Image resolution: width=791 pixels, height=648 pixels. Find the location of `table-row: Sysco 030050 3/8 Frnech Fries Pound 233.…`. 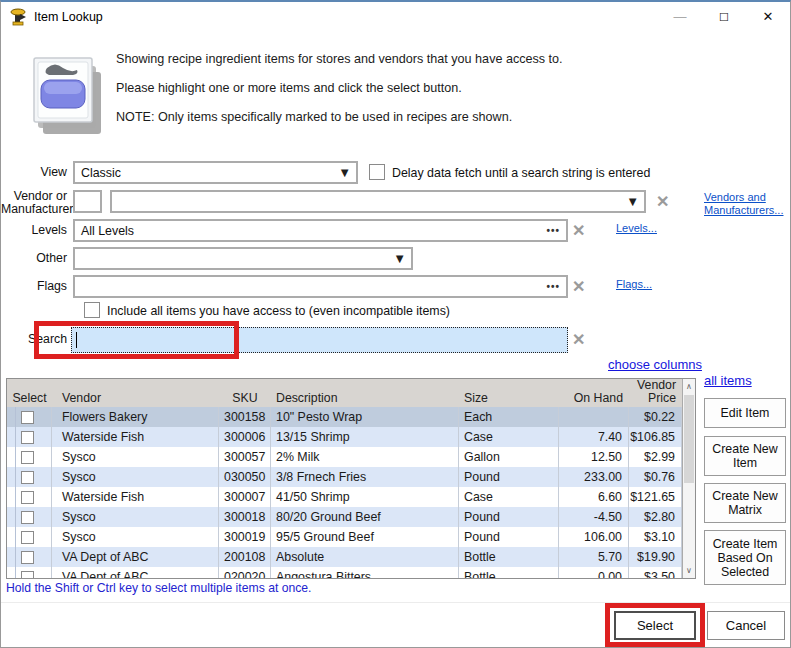

table-row: Sysco 030050 3/8 Frnech Fries Pound 233.… is located at coordinates (351, 477).